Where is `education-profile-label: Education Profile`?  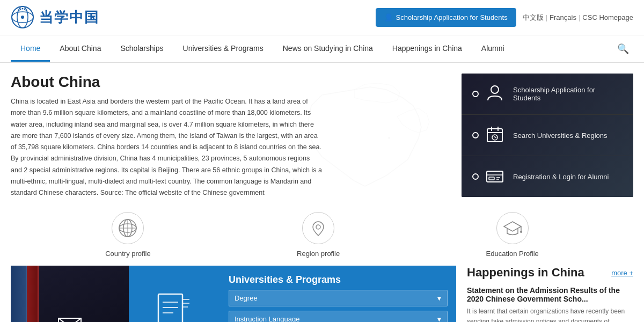
education-profile-label: Education Profile is located at coordinates (513, 253).